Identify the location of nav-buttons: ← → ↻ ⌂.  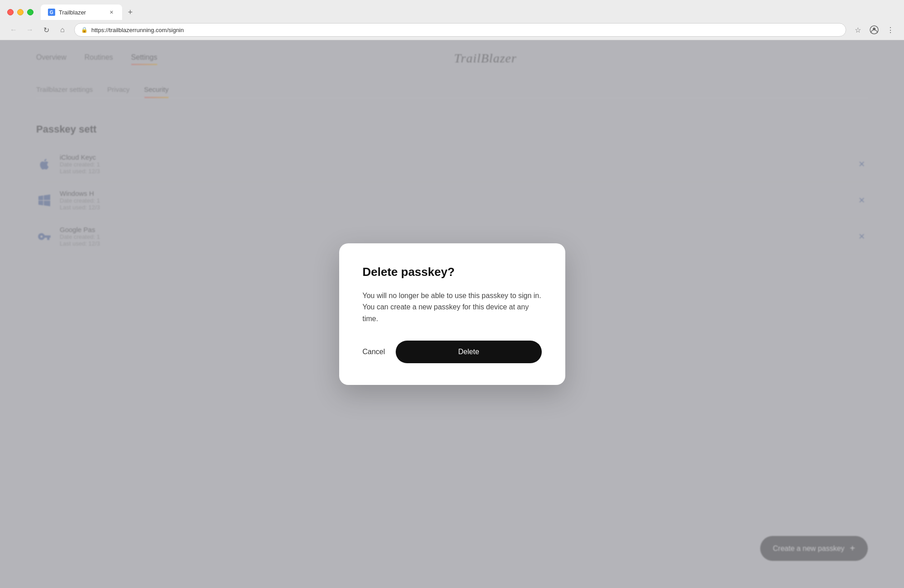
(38, 30).